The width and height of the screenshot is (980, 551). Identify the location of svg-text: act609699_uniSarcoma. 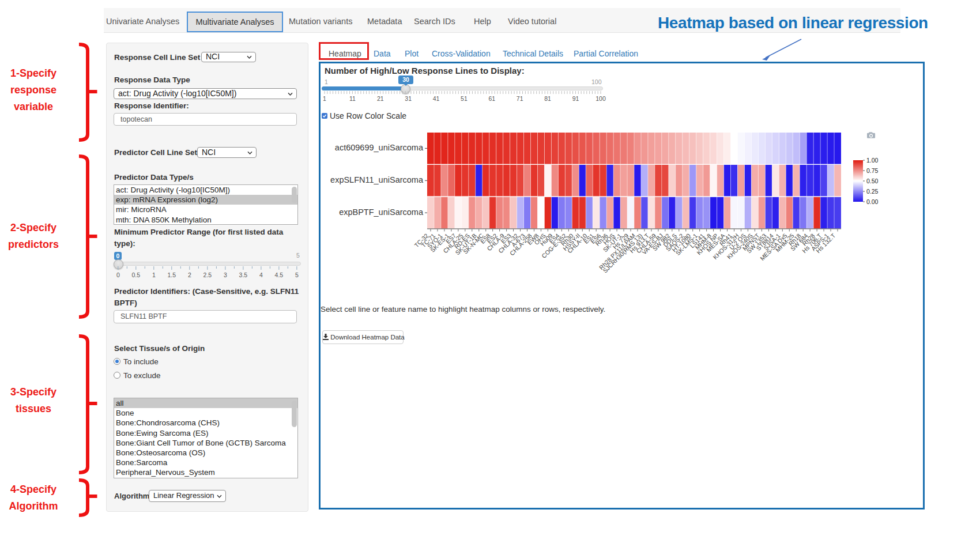
(379, 148).